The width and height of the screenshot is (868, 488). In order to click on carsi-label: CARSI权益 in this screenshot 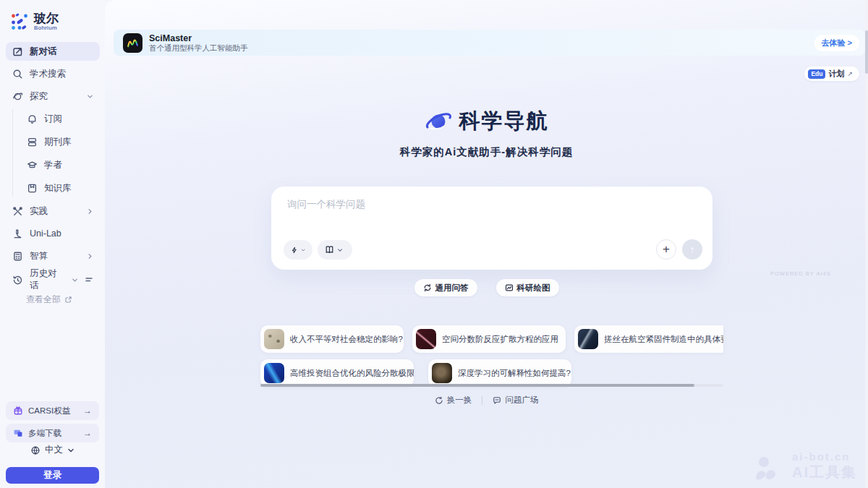, I will do `click(54, 411)`.